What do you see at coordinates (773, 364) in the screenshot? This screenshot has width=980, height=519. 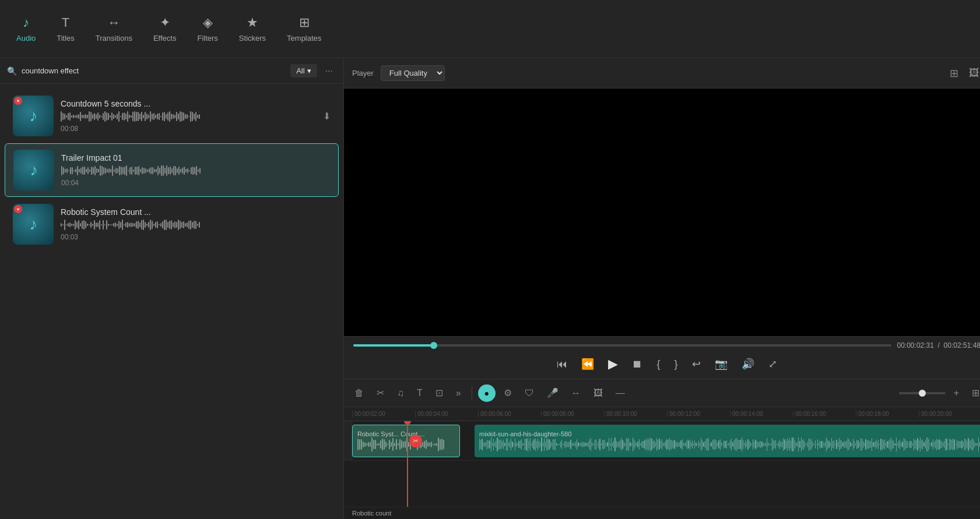 I see `resize-button: ⤢` at bounding box center [773, 364].